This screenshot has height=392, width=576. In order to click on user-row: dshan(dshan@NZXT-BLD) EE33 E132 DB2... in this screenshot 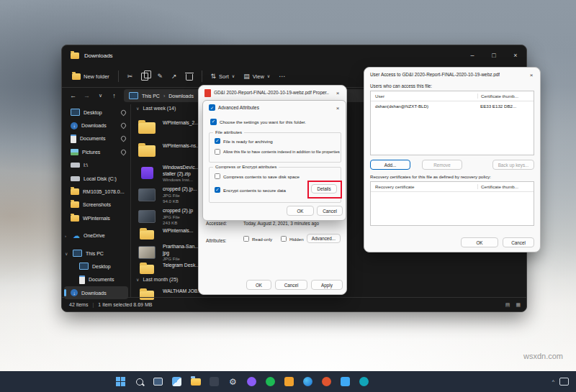, I will do `click(452, 106)`.